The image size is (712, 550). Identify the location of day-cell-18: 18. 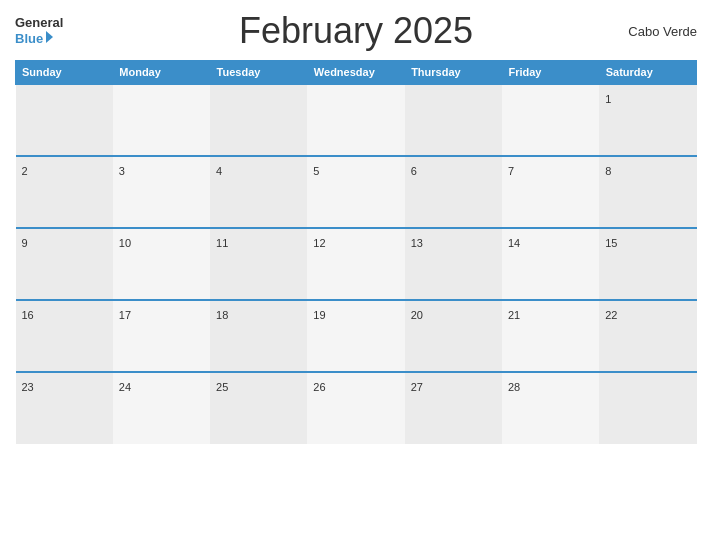
(258, 336).